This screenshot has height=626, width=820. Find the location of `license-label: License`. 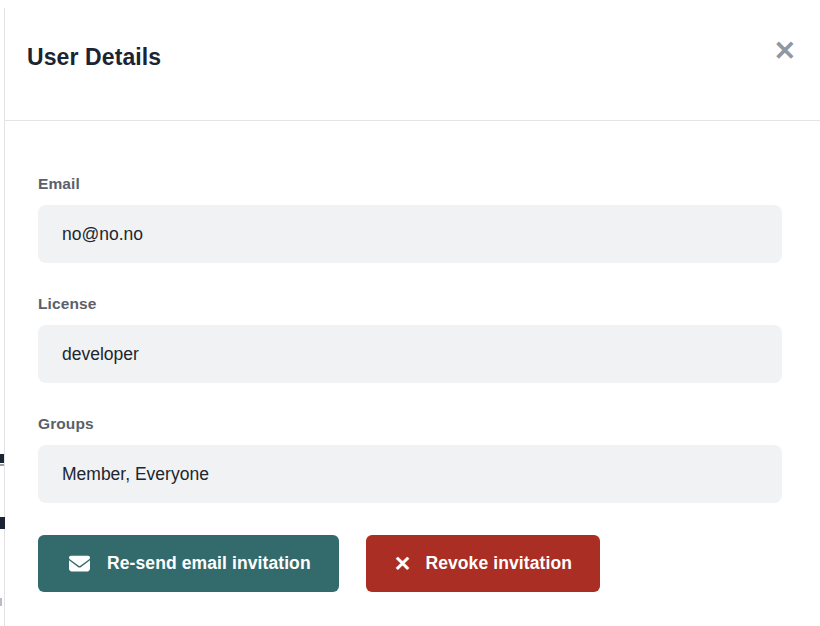

license-label: License is located at coordinates (410, 304).